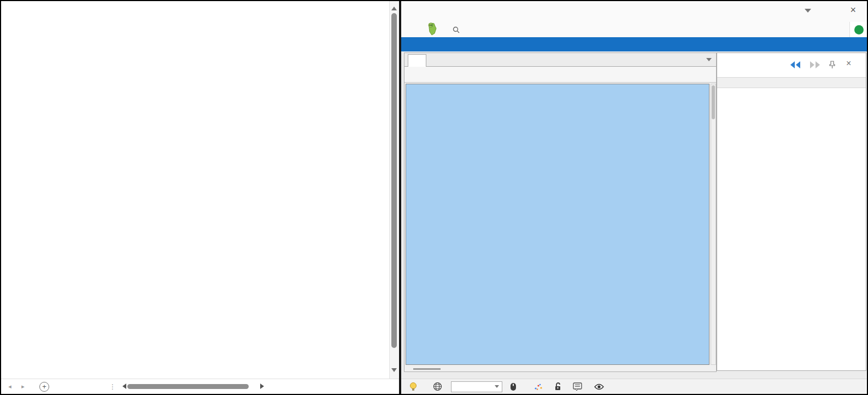  I want to click on title-bar: ×, so click(635, 11).